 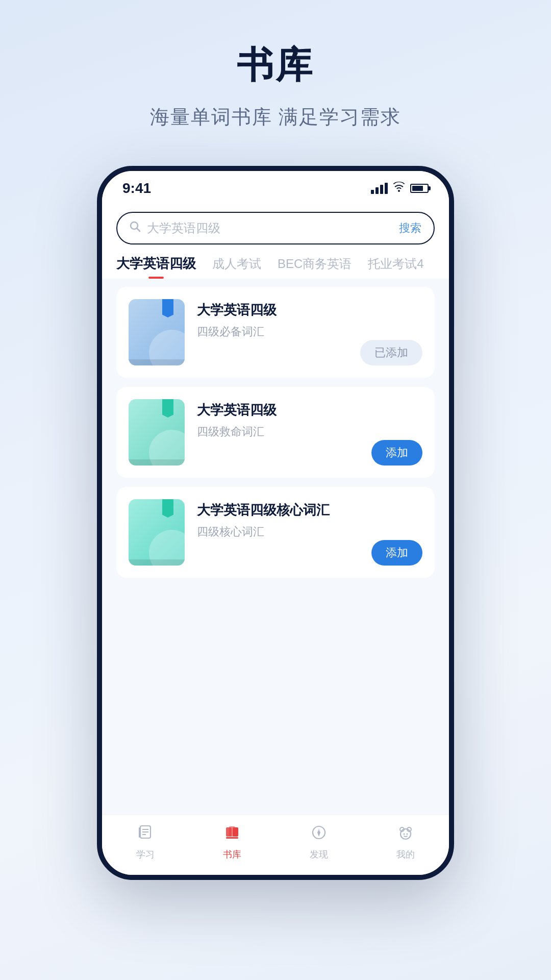 What do you see at coordinates (310, 520) in the screenshot?
I see `book-info-3: 大学英语四级核心词汇 四级核心词汇` at bounding box center [310, 520].